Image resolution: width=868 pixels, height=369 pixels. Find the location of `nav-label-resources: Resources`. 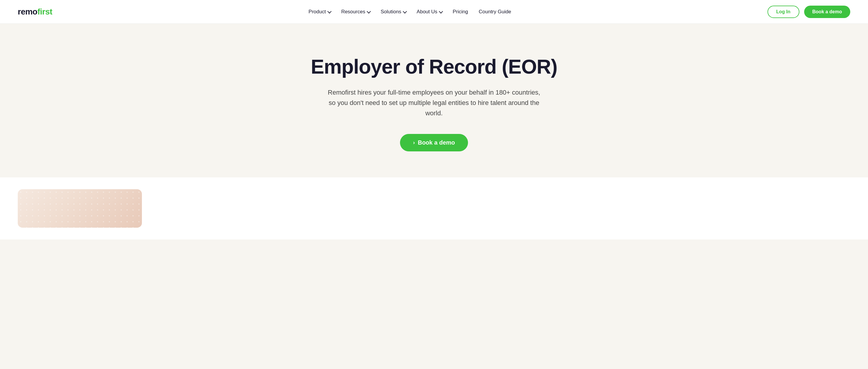

nav-label-resources: Resources is located at coordinates (353, 12).